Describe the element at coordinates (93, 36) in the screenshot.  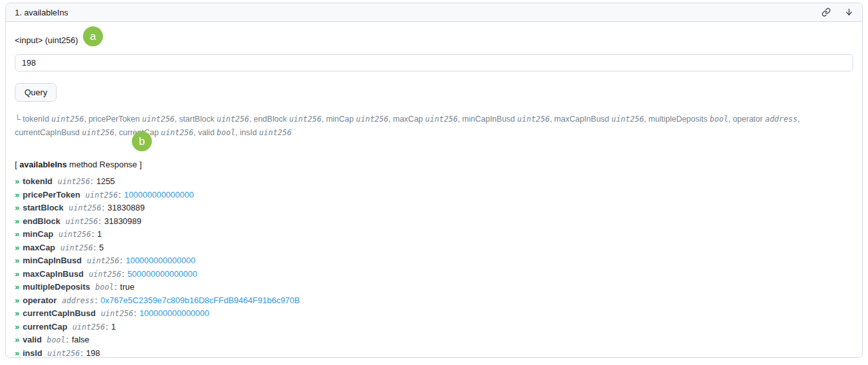
I see `annotation-badge-a: a` at that location.